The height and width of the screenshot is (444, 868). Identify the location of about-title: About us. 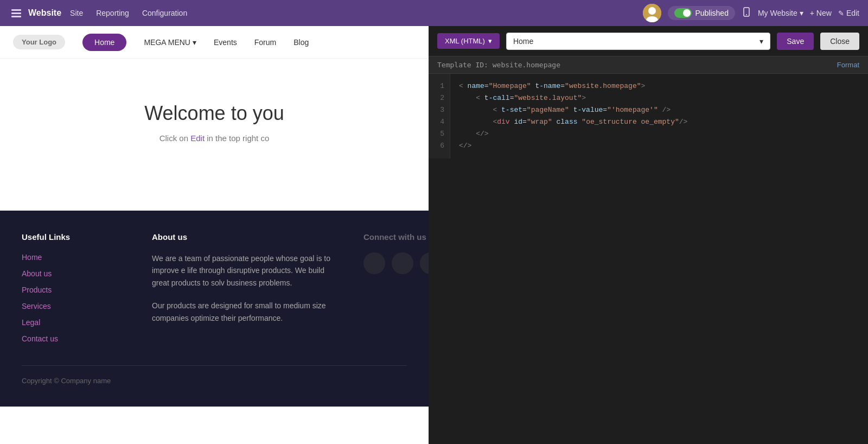
(247, 237).